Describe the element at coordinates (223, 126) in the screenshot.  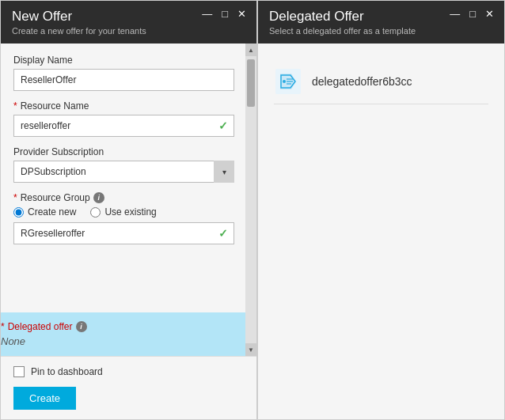
I see `resource-name-check-icon: ✓` at that location.